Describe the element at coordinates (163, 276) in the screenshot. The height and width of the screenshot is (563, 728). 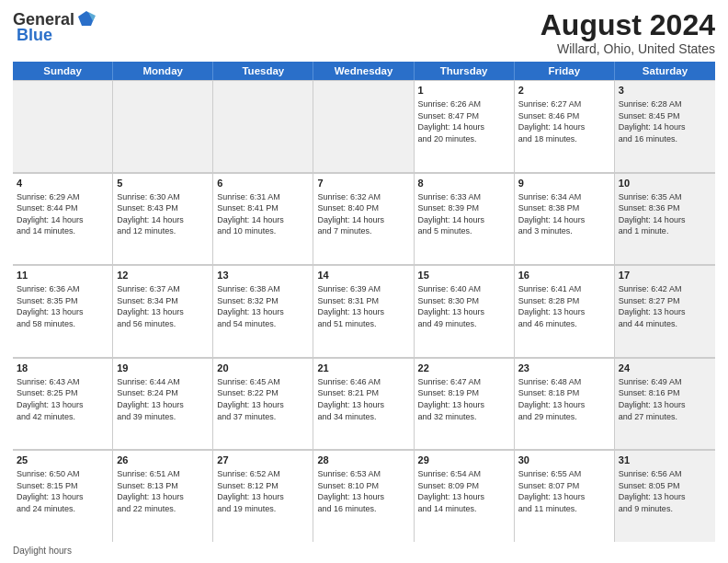
I see `day-number-12: 12` at that location.